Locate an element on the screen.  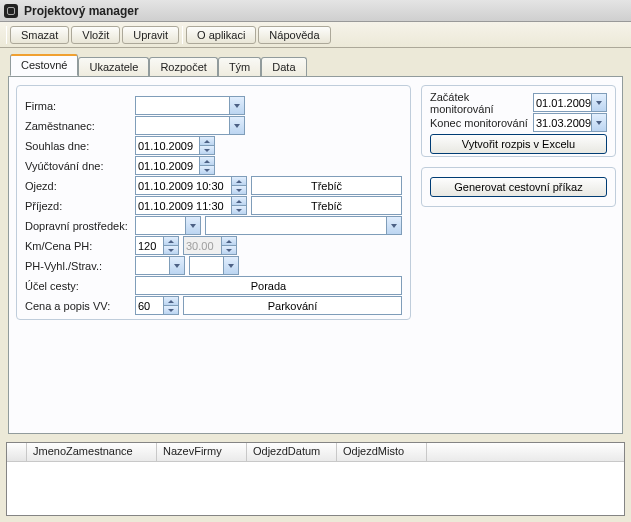
km-label: Km/Cena PH: is located at coordinates (80, 246).